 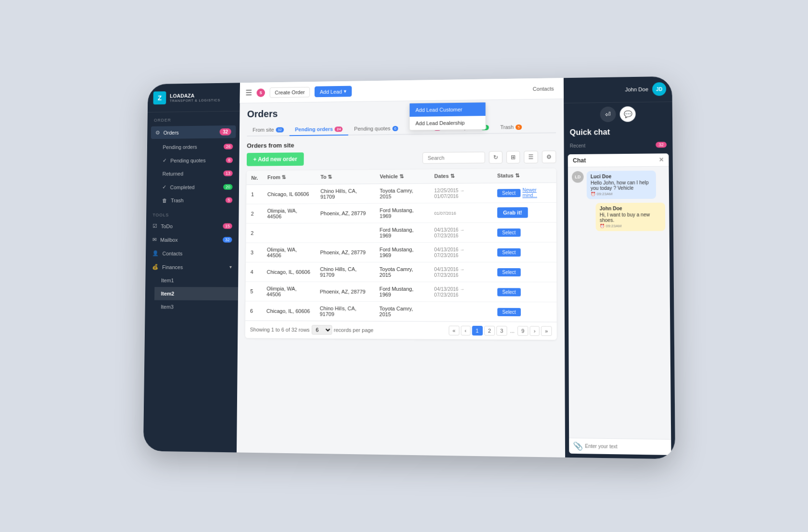 What do you see at coordinates (621, 185) in the screenshot?
I see `message-bubble: Luci Doe Hello John, how can I help you …` at bounding box center [621, 185].